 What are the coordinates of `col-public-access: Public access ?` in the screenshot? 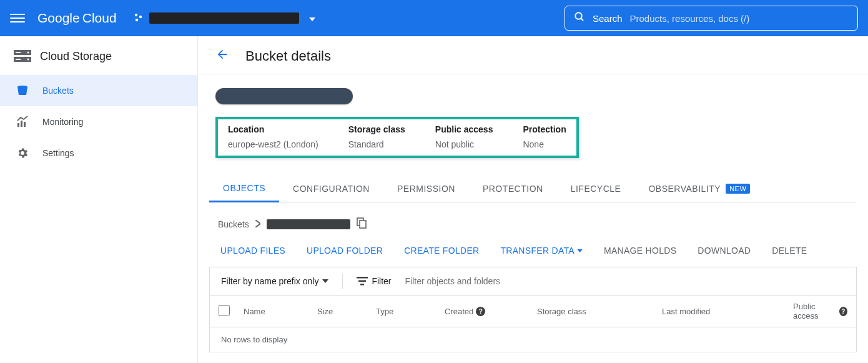 It's located at (821, 311).